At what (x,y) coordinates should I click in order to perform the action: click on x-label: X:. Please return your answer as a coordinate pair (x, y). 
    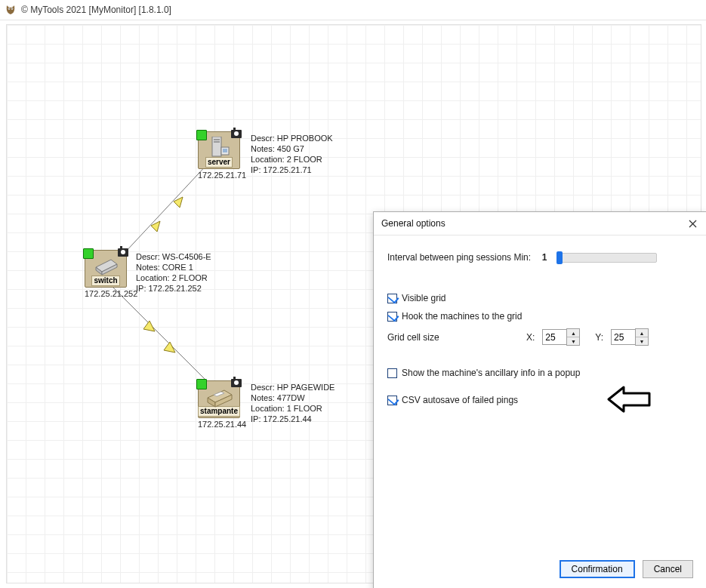
    Looking at the image, I should click on (530, 337).